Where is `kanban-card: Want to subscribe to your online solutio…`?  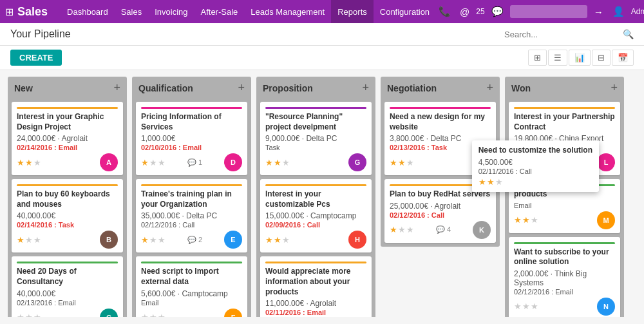
kanban-card: Want to subscribe to your online solutio… is located at coordinates (564, 277).